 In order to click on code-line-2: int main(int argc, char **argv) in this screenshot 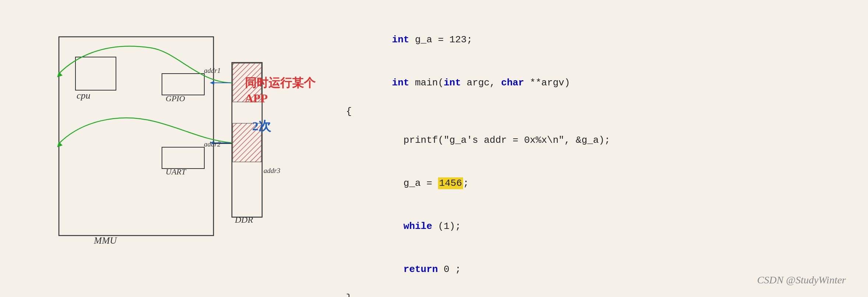, I will do `click(596, 83)`.